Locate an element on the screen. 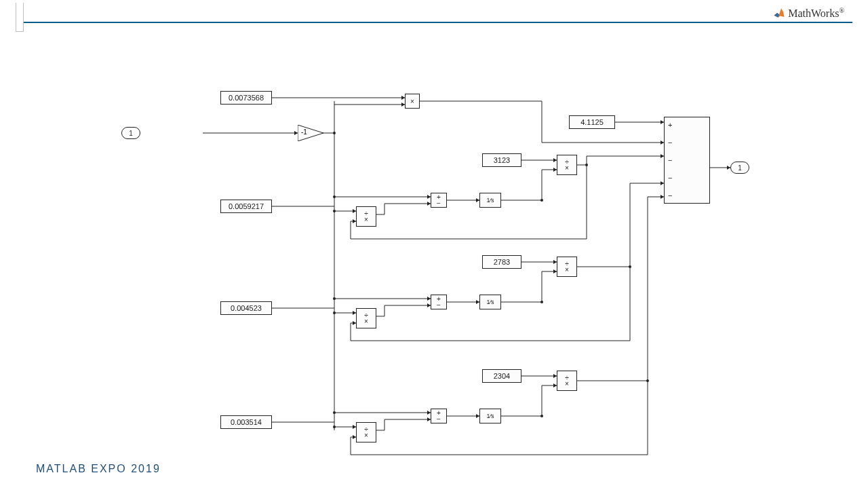 The image size is (868, 490). header-rule is located at coordinates (434, 22).